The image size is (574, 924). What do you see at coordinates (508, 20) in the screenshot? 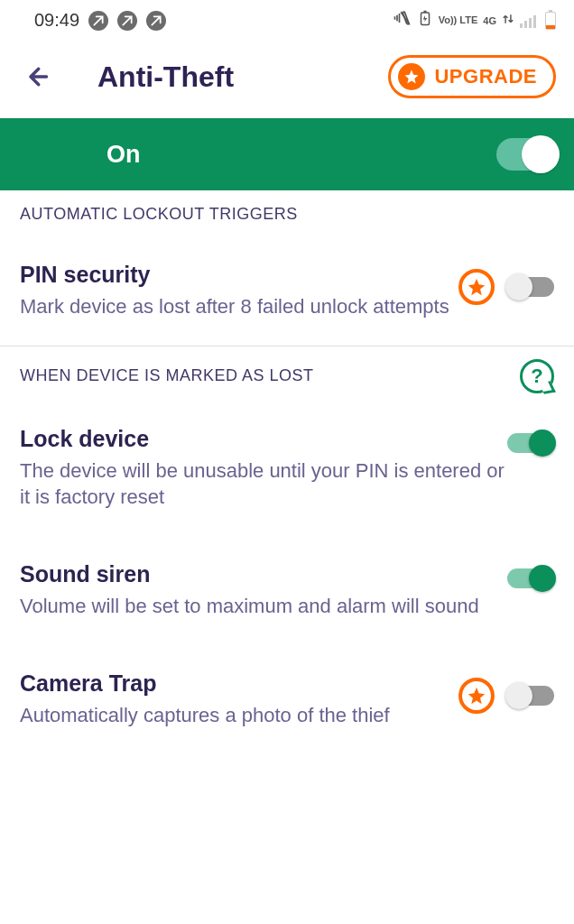
I see `data-arrows-icon` at bounding box center [508, 20].